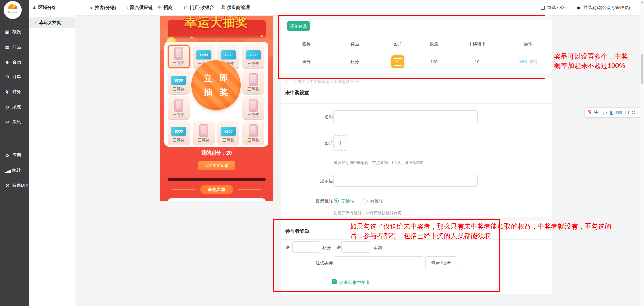 The height and width of the screenshot is (306, 644). Describe the element at coordinates (355, 62) in the screenshot. I see `cell-prize: 积分` at that location.